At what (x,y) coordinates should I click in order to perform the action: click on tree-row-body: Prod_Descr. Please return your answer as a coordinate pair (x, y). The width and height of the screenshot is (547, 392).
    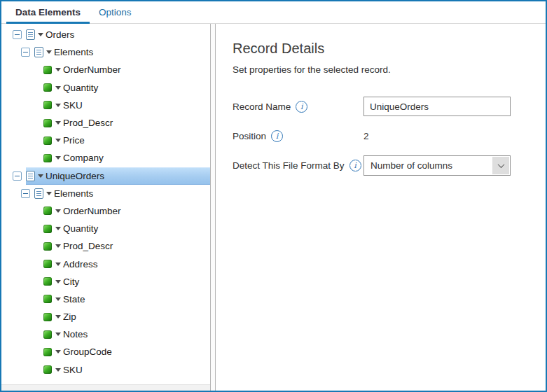
    Looking at the image, I should click on (126, 246).